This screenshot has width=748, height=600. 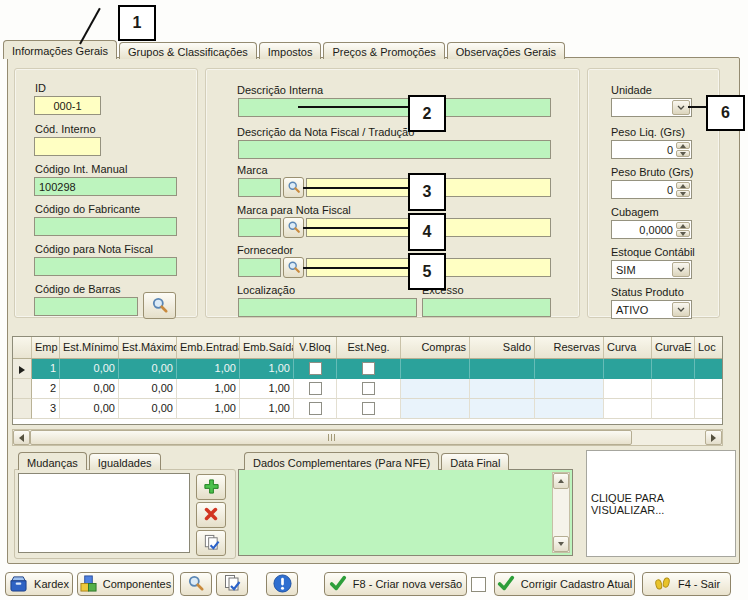 What do you see at coordinates (290, 50) in the screenshot?
I see `tab-impostos: Impostos` at bounding box center [290, 50].